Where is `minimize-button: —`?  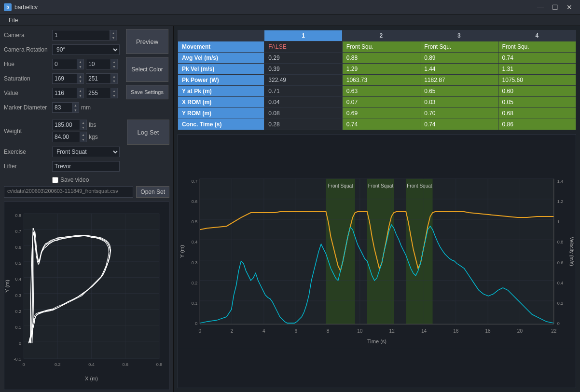 minimize-button: — is located at coordinates (540, 7).